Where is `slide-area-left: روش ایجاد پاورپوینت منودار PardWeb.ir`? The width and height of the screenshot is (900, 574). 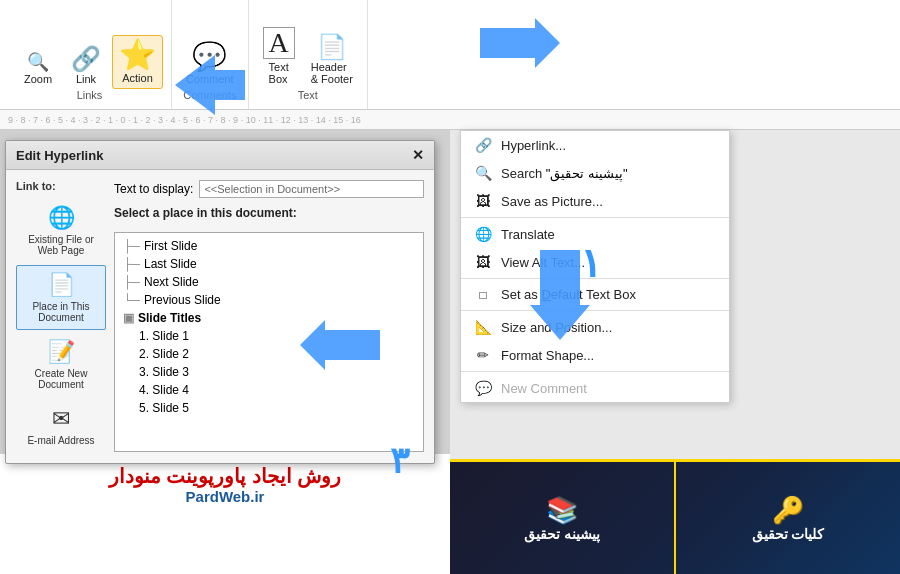
slide-area-left: روش ایجاد پاورپوینت منودار PardWeb.ir is located at coordinates (225, 514).